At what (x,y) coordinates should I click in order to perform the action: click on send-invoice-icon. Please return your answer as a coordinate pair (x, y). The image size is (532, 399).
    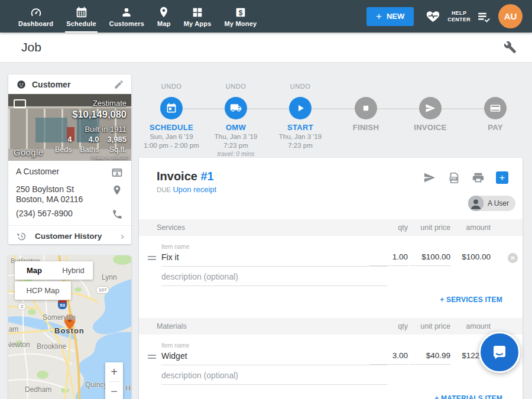
    Looking at the image, I should click on (429, 177).